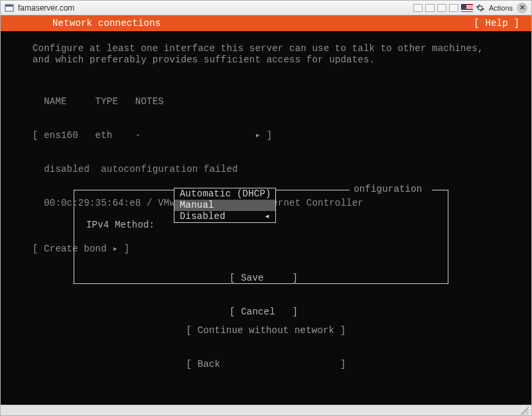 The height and width of the screenshot is (416, 532). Describe the element at coordinates (266, 365) in the screenshot. I see `back-button: [ Back ]` at that location.